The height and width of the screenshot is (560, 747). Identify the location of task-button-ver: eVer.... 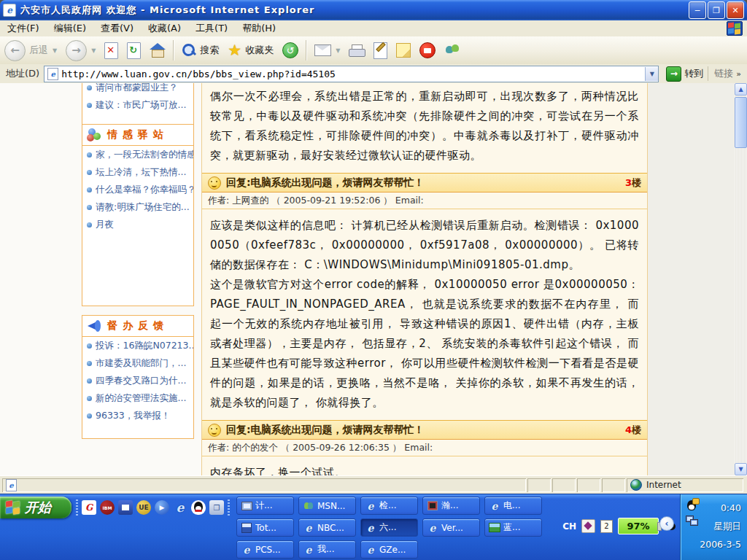
(451, 528).